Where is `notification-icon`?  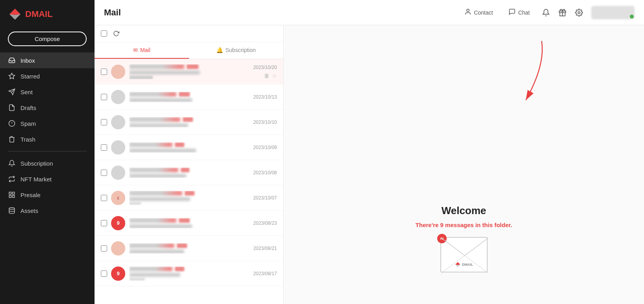
notification-icon is located at coordinates (546, 13).